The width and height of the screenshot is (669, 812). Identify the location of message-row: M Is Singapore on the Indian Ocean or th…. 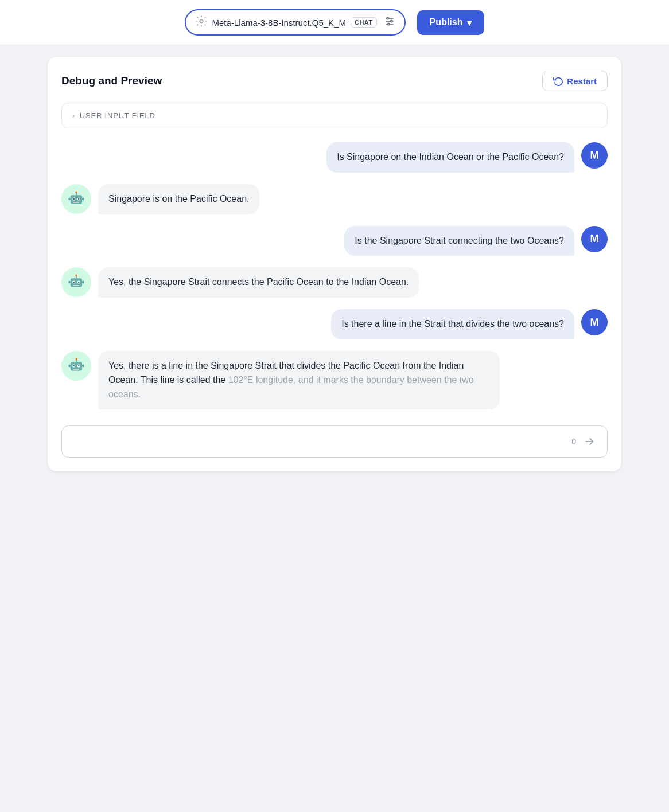
(334, 157).